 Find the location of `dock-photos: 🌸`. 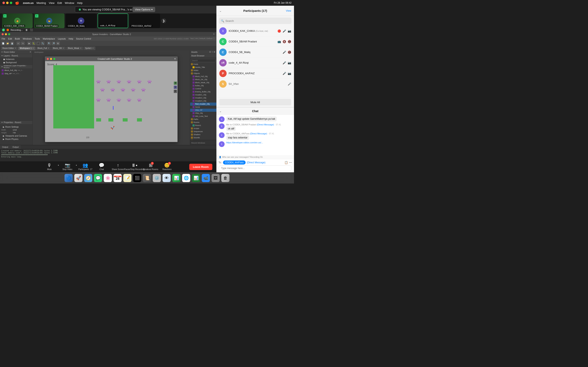

dock-photos: 🌸 is located at coordinates (108, 178).